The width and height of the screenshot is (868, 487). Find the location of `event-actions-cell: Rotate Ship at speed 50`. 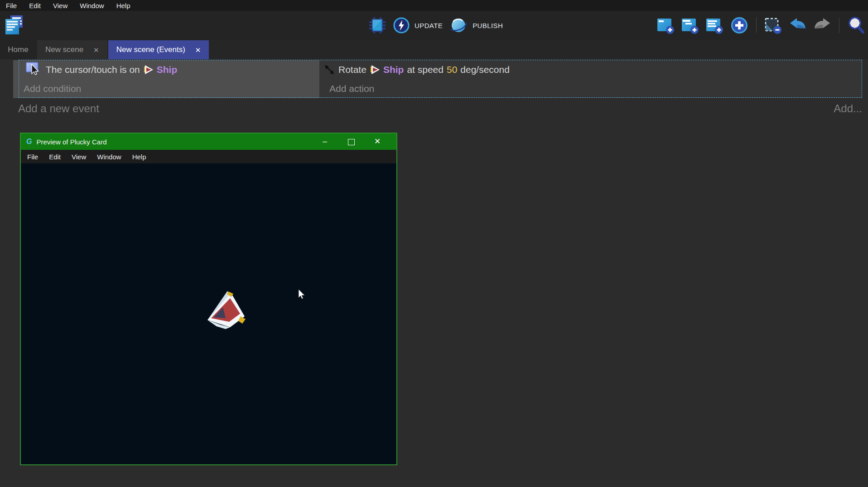

event-actions-cell: Rotate Ship at speed 50 is located at coordinates (591, 79).